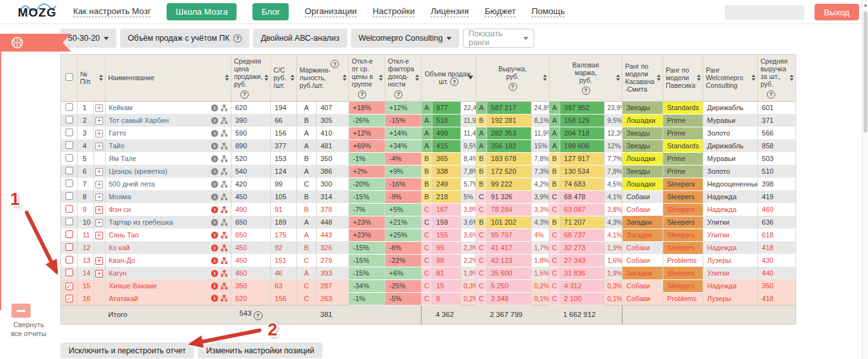  I want to click on product-name-link: Гатто, so click(117, 133).